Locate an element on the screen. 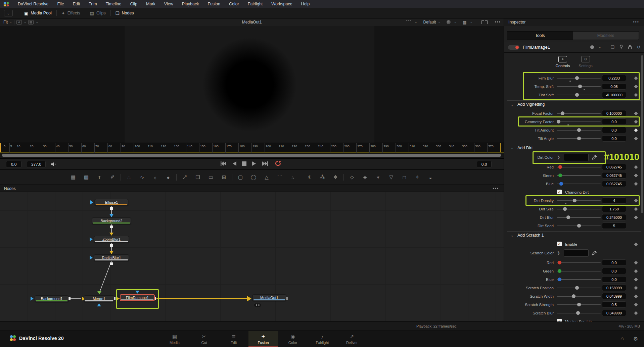 The width and height of the screenshot is (644, 347). param-value-field: 1.758 is located at coordinates (614, 209).